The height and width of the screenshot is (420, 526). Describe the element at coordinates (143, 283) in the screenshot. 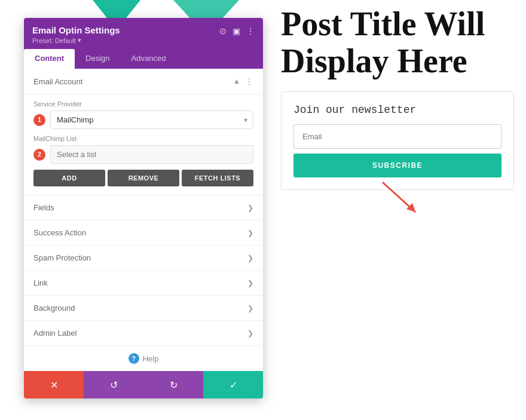

I see `link-header: Link ❯` at that location.